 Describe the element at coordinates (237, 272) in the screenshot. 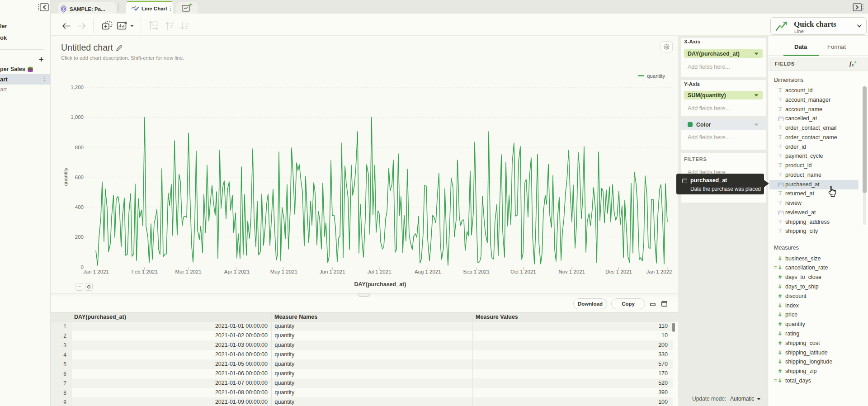

I see `svg-text: Apr 1 2021` at that location.